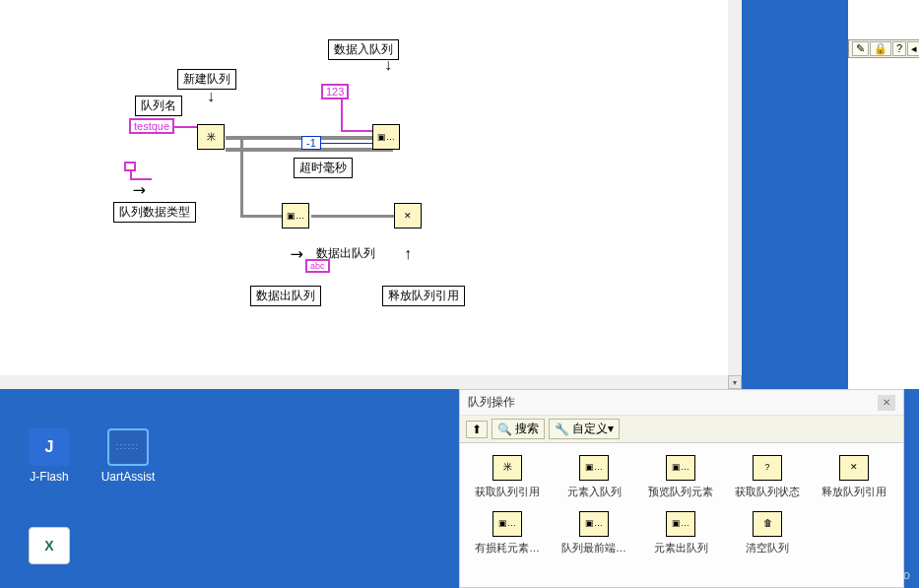 The height and width of the screenshot is (588, 919). What do you see at coordinates (507, 479) in the screenshot?
I see `palette-item-obtain-queue: 米 获取队列引用` at bounding box center [507, 479].